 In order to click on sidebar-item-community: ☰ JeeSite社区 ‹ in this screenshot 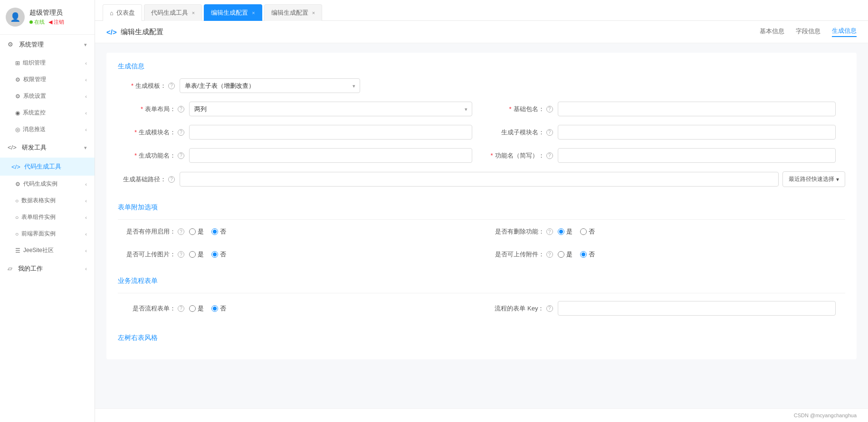, I will do `click(48, 251)`.